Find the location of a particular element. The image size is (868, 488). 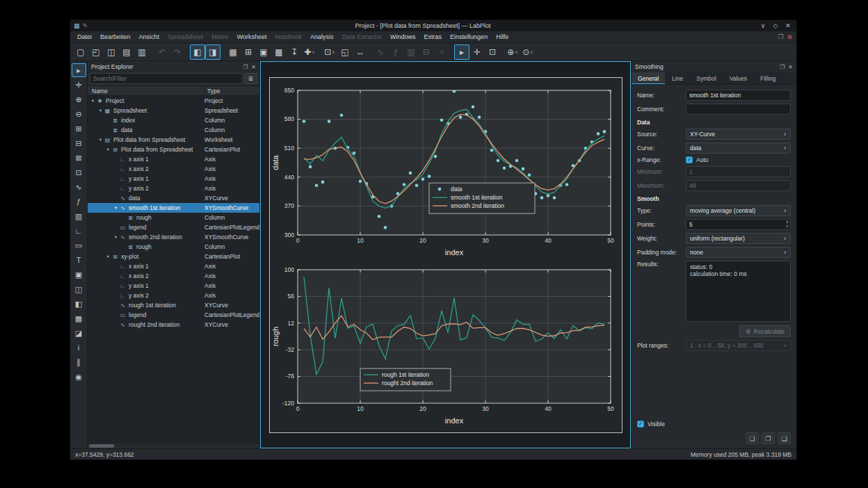

horizontal-layout-tool: ◧ is located at coordinates (79, 304).